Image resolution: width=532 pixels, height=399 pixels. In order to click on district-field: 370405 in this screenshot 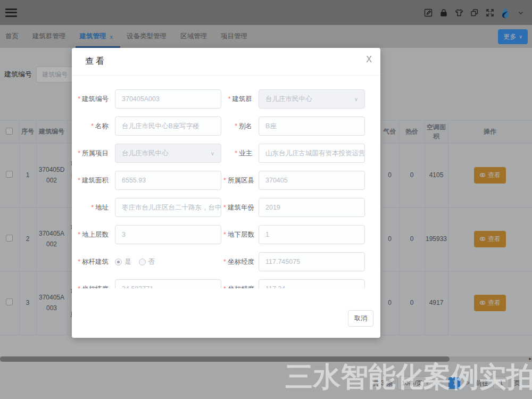, I will do `click(312, 180)`.